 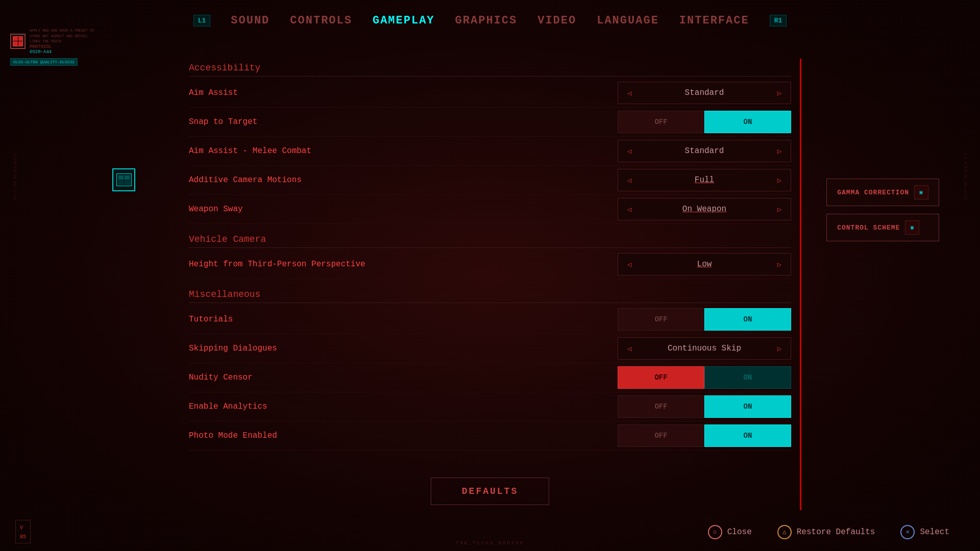 What do you see at coordinates (883, 228) in the screenshot?
I see `control-scheme-button: CONTROL SCHEME ▣` at bounding box center [883, 228].